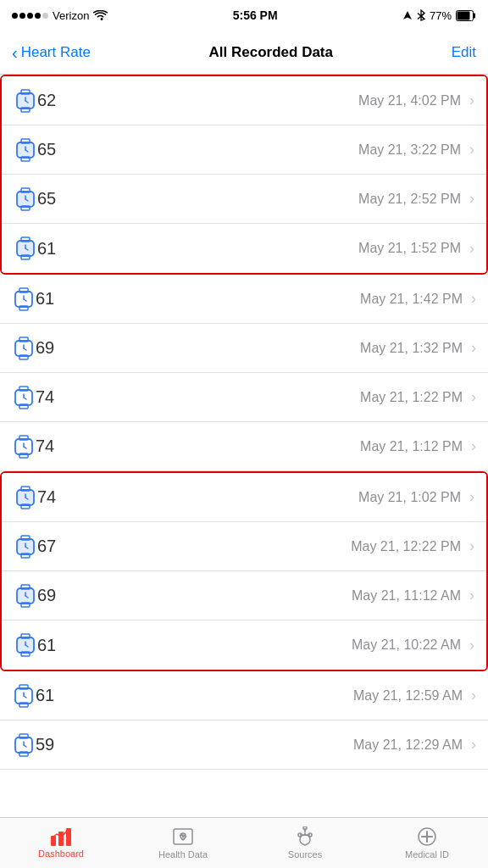  What do you see at coordinates (59, 15) in the screenshot?
I see `status-left: Verizon` at bounding box center [59, 15].